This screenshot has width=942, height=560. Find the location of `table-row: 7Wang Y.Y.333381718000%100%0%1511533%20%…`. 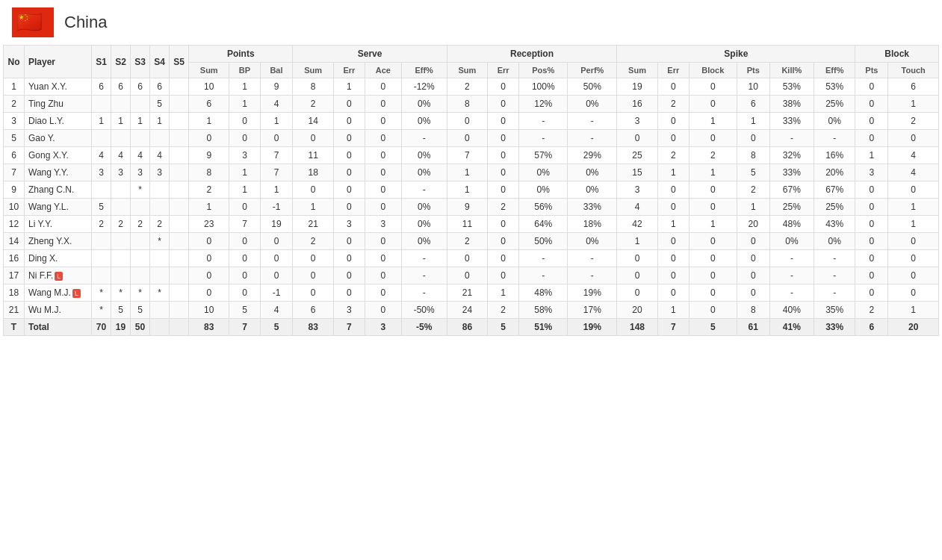

table-row: 7Wang Y.Y.333381718000%100%0%1511533%20%… is located at coordinates (471, 173).